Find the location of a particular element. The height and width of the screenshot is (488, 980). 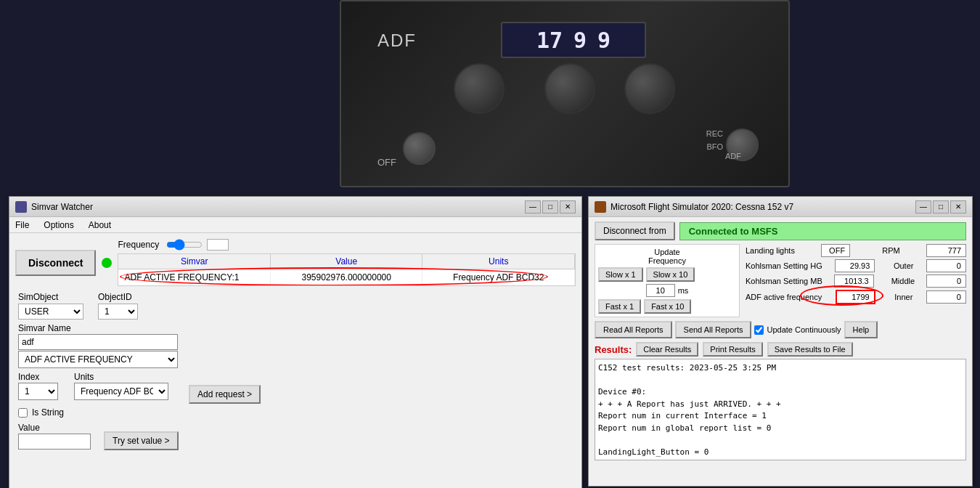

msfs-minimize-btn: — is located at coordinates (923, 207).